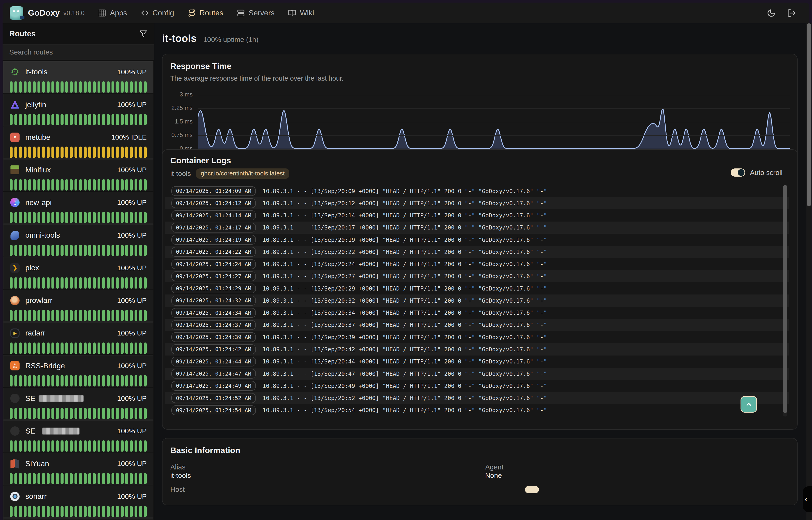 The height and width of the screenshot is (520, 812). Describe the element at coordinates (477, 325) in the screenshot. I see `log-row: 09/14/2025, 01:24:37 AM10.89.3.1 - - [13…` at that location.